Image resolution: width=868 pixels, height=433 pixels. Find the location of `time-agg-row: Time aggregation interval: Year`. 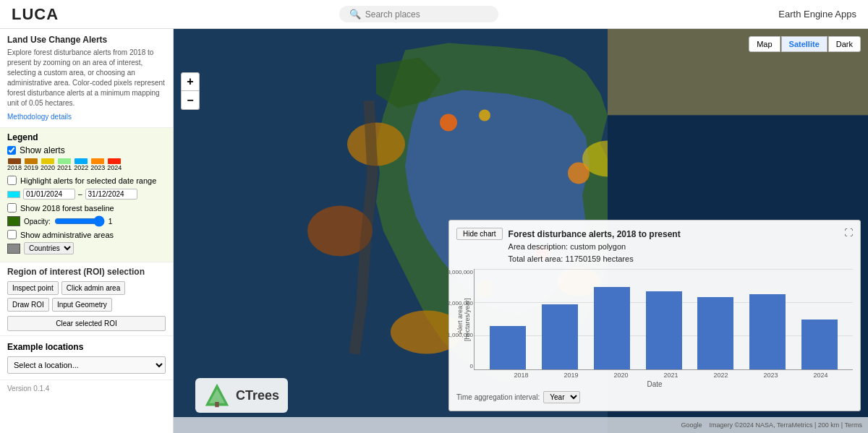

time-agg-row: Time aggregation interval: Year is located at coordinates (655, 398).